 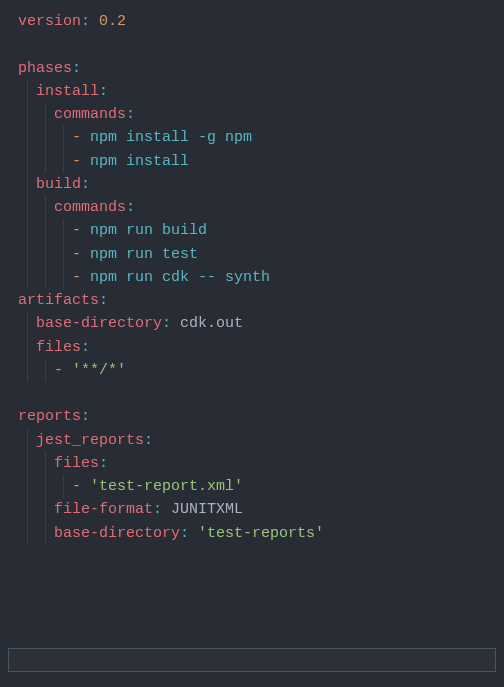 I want to click on key-base-directory: base-directory, so click(x=99, y=324).